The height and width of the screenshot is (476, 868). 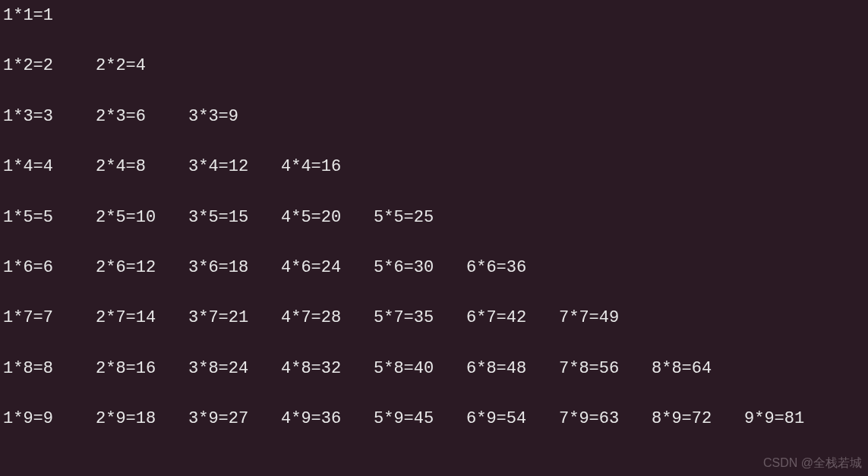 What do you see at coordinates (513, 369) in the screenshot?
I see `table-cell: 6*8=48` at bounding box center [513, 369].